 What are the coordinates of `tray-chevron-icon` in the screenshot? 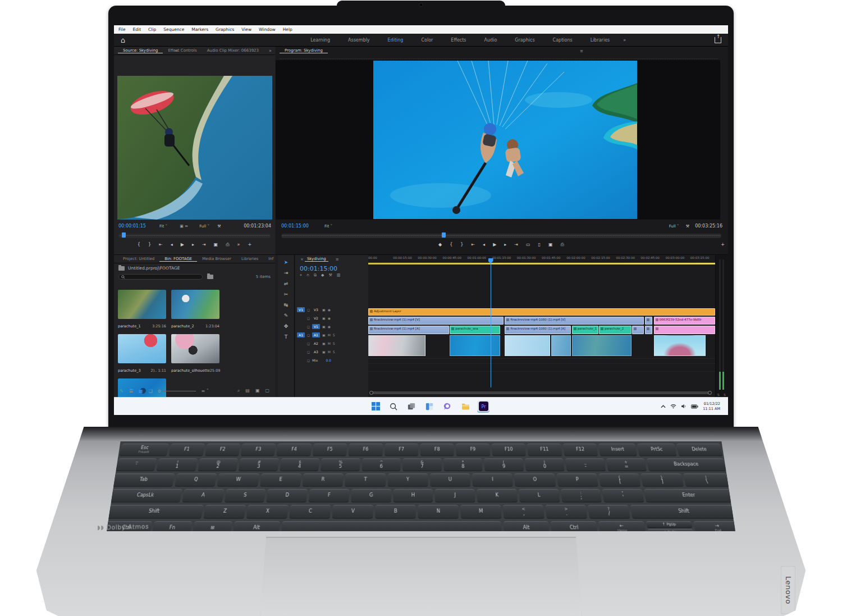 It's located at (663, 407).